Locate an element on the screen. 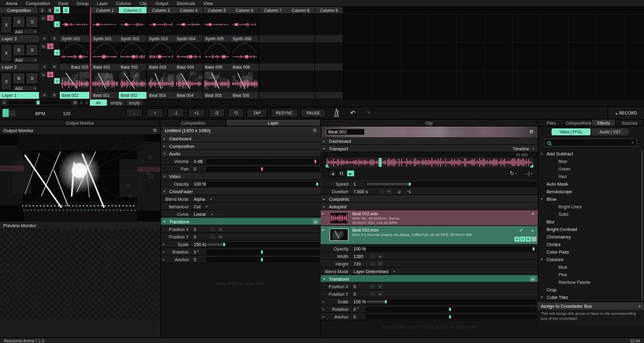  play-reverse-button: ◀ is located at coordinates (333, 174).